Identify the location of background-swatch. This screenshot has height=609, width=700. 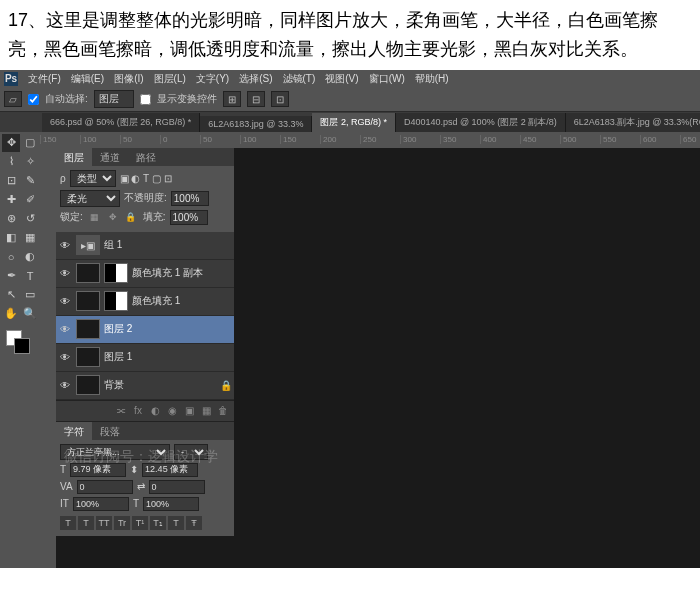
(22, 346).